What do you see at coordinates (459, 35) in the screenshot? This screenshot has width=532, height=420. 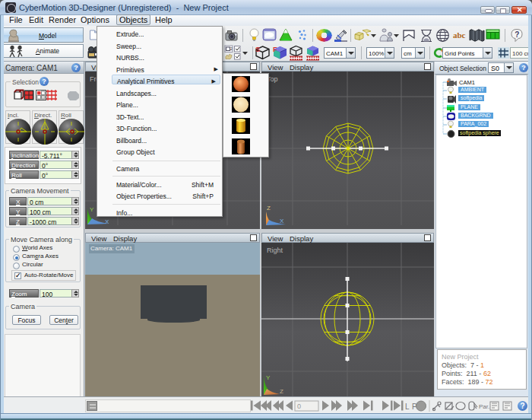 I see `svg-text: abc` at bounding box center [459, 35].